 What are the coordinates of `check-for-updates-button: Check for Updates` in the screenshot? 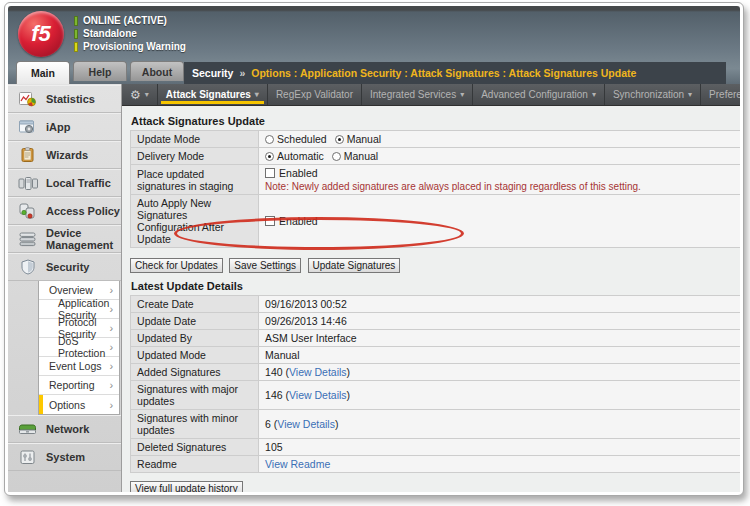 It's located at (176, 266).